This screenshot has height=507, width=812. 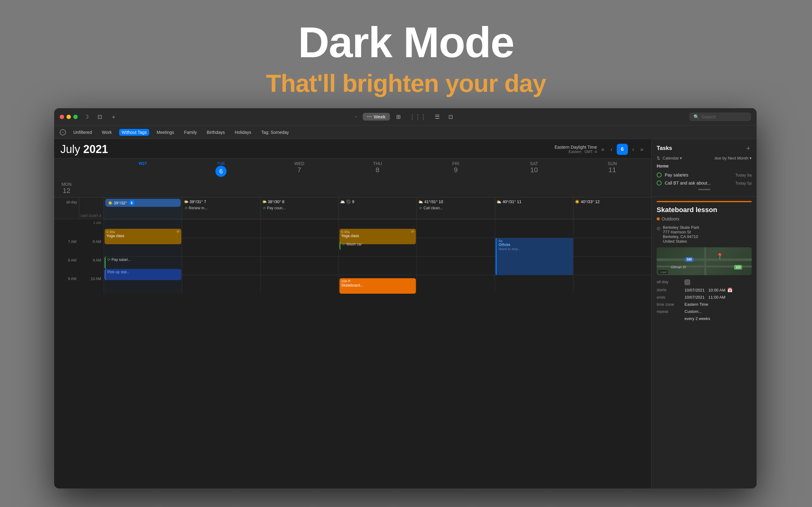 What do you see at coordinates (687, 282) in the screenshot?
I see `allday-checkbox` at bounding box center [687, 282].